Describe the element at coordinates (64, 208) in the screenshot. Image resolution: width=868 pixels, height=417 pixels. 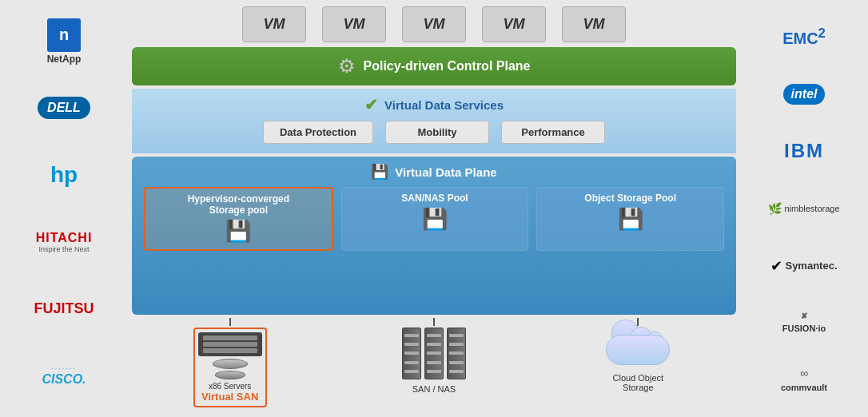
I see `left-logos-panel: n NetApp DELL hp HITACHI Inspire the Nex…` at that location.